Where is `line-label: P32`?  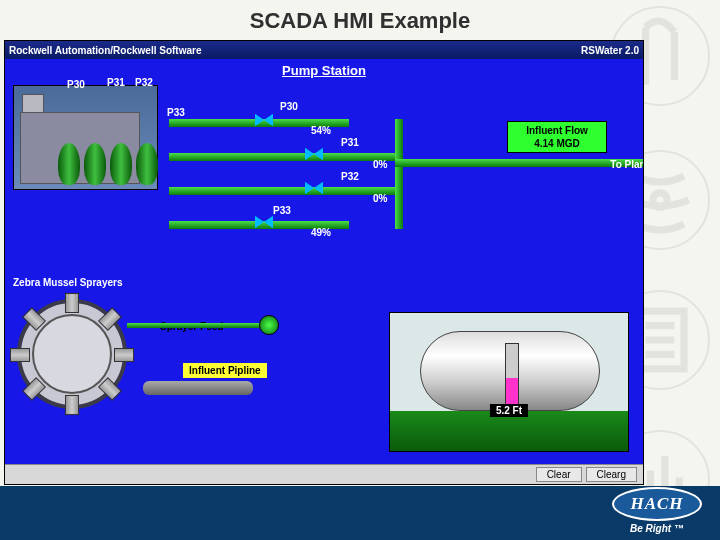 line-label: P32 is located at coordinates (350, 176).